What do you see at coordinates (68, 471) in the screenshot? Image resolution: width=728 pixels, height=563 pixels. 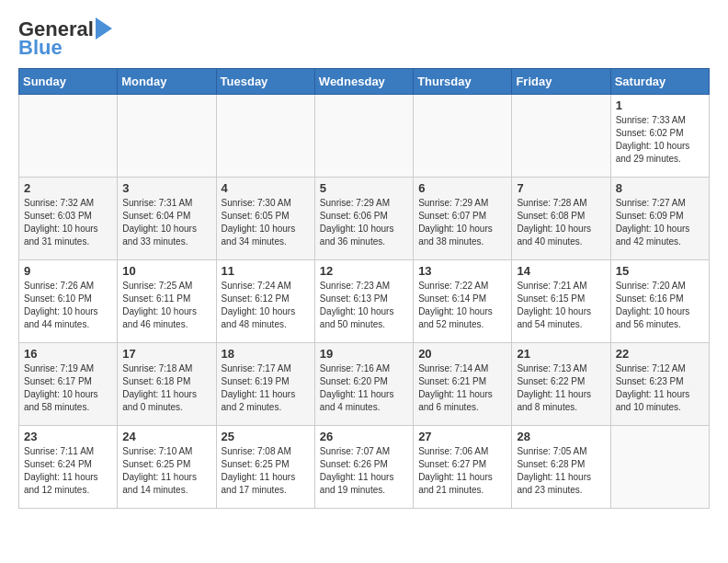 I see `day-info: Sunrise: 7:11 AM Sunset: 6:24 PM Dayligh…` at bounding box center [68, 471].